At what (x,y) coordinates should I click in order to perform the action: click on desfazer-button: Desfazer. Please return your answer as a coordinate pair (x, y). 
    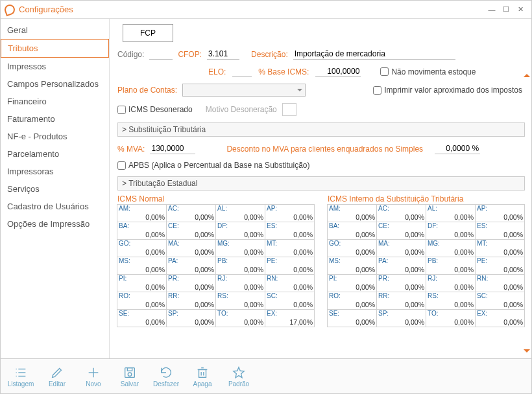
    Looking at the image, I should click on (166, 377).